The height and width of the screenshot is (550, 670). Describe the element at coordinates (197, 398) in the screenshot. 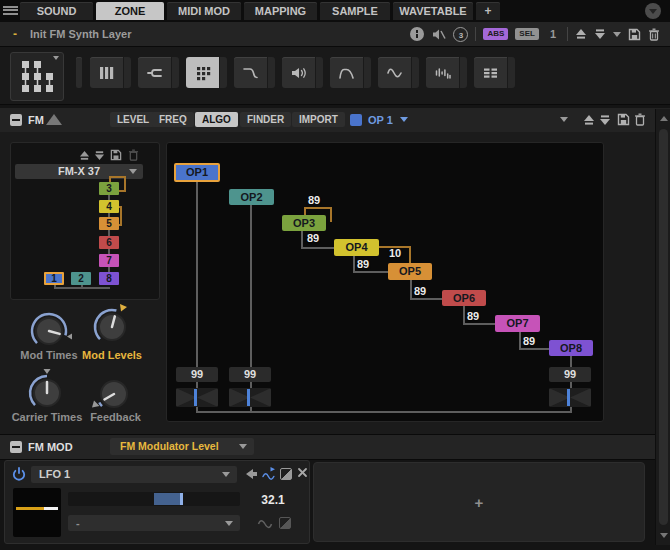

I see `op1-pan-widget` at that location.